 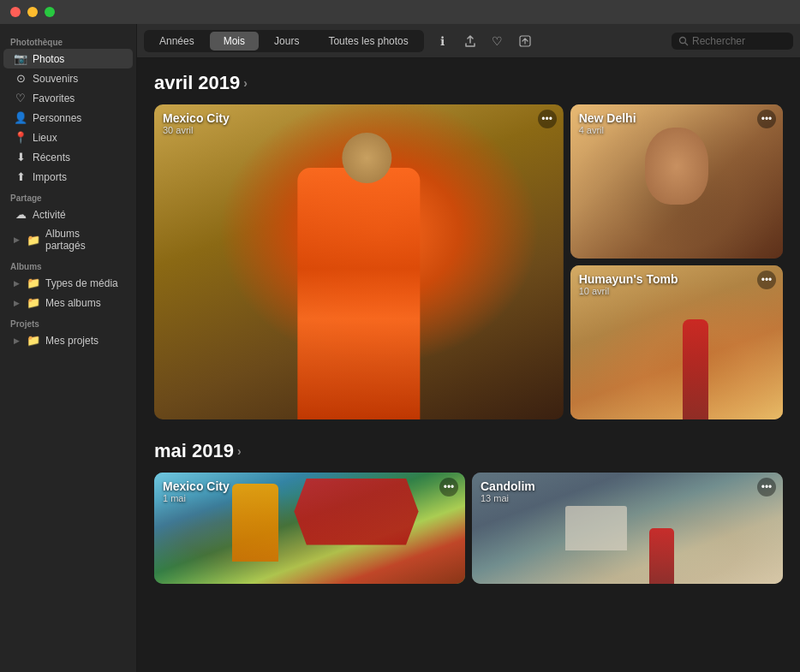 I want to click on sidebar-item-albums-partages: ▶ 📁 Albums partagés, so click(x=69, y=240).